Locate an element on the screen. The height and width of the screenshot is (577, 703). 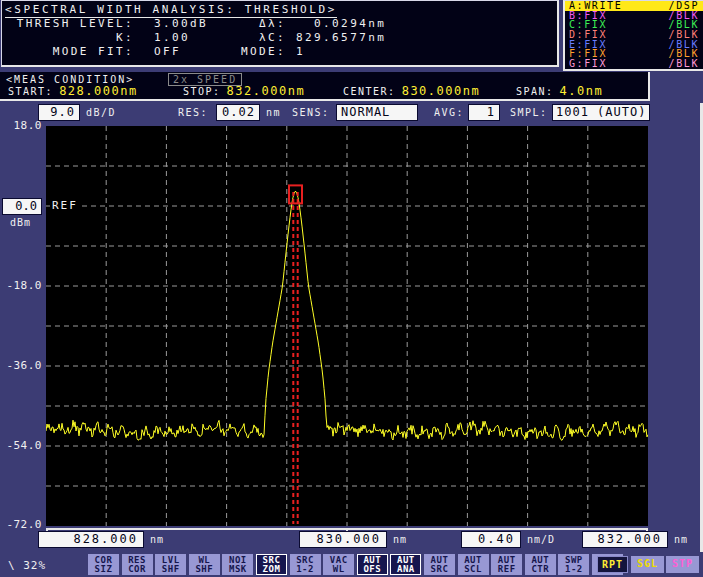
analysis-row: THRESH LEVEL: 3.00dB Δλ: 0.0294nm is located at coordinates (280, 24).